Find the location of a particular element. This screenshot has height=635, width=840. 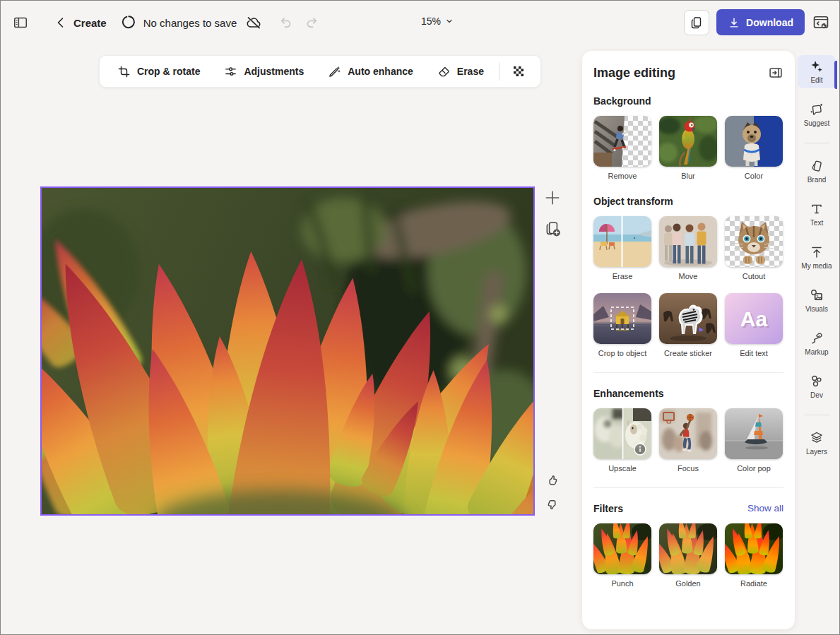

card-create-sticker: Create sticker is located at coordinates (688, 326).